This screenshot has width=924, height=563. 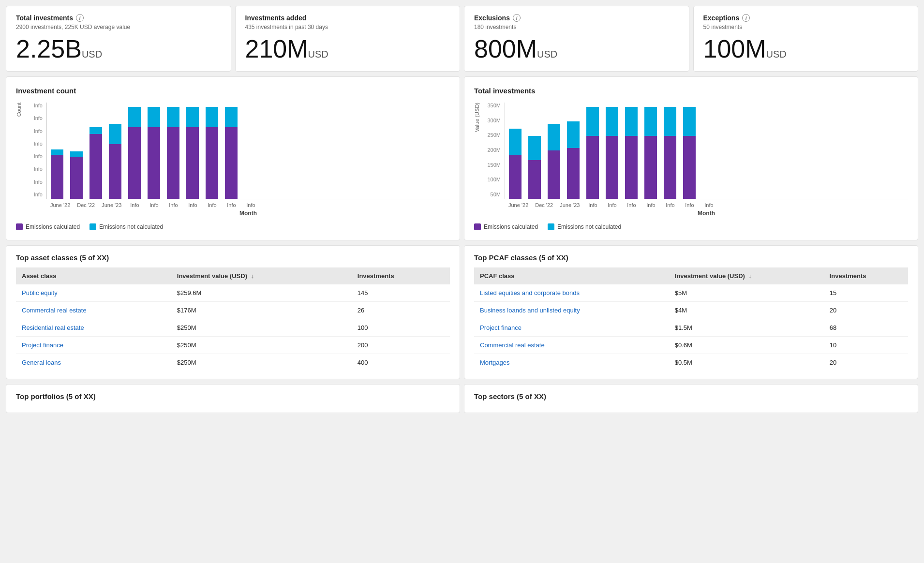 What do you see at coordinates (691, 257) in the screenshot?
I see `table-card-title: Top PCAF classes (5 of XX)` at bounding box center [691, 257].